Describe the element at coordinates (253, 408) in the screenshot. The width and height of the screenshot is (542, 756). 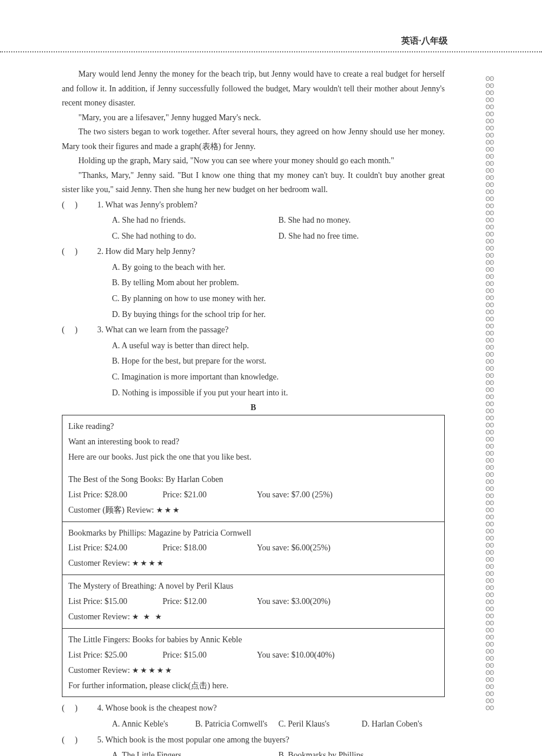
I see `section-b-heading: B` at that location.